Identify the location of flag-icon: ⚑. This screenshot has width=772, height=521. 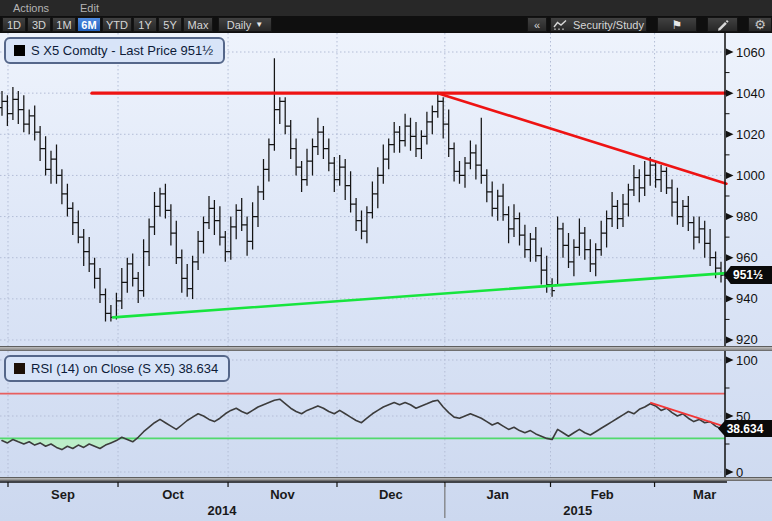
(678, 25).